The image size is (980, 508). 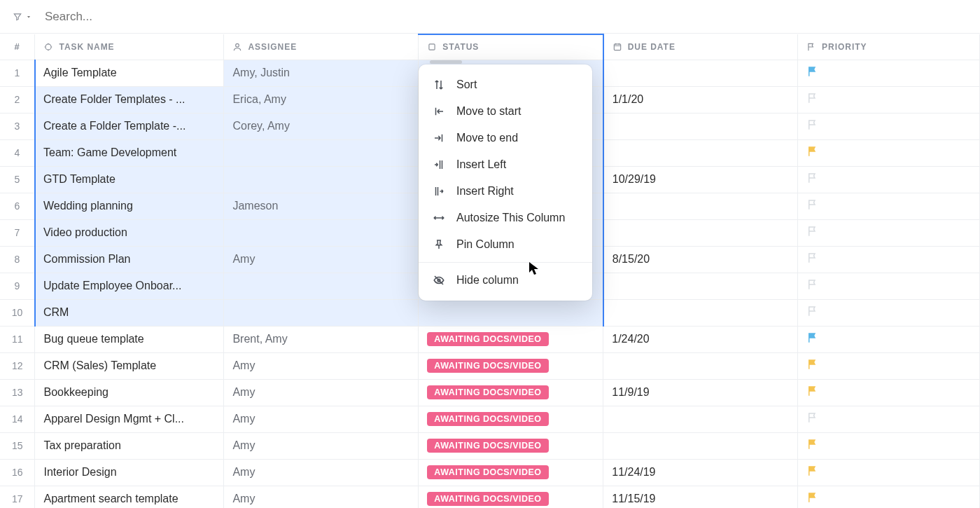 I want to click on task-name-cell: Apartment search template, so click(x=130, y=497).